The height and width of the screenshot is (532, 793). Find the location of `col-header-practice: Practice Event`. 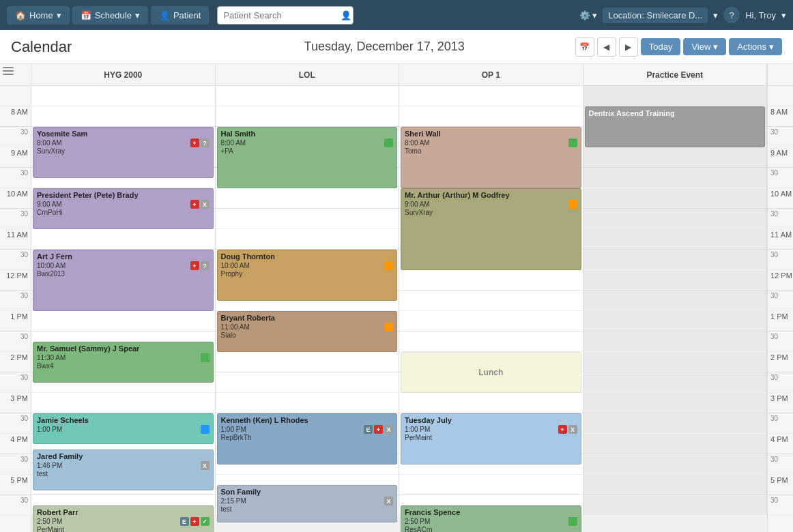

col-header-practice: Practice Event is located at coordinates (676, 75).